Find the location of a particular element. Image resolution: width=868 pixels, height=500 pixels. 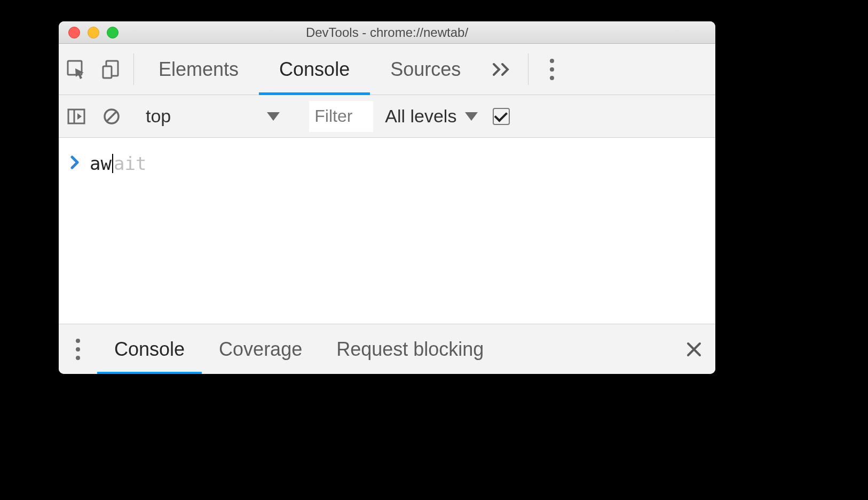

console-toolbar: top All levels is located at coordinates (387, 116).